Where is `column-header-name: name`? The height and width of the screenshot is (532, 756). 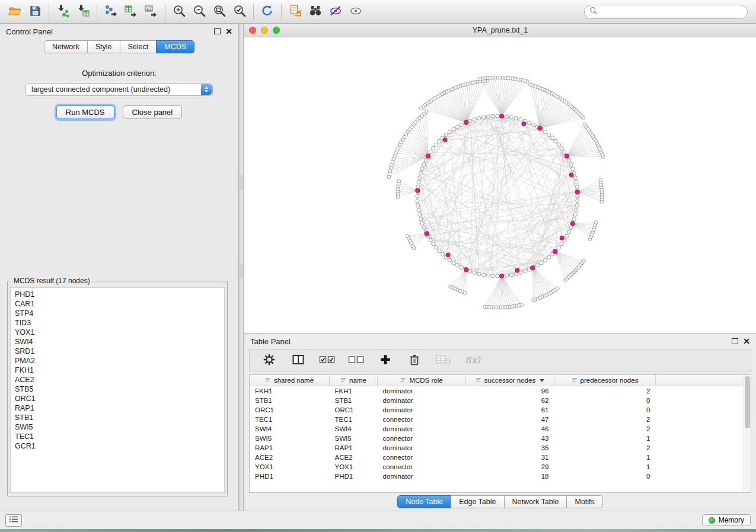
column-header-name: name is located at coordinates (353, 380).